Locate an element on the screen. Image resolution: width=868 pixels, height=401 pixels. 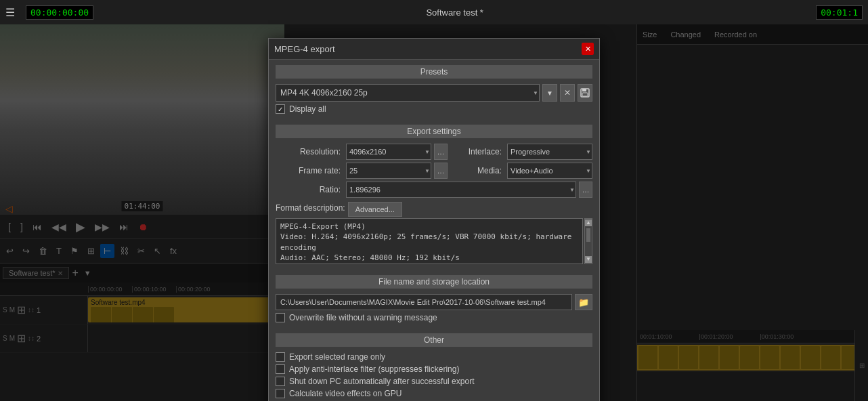
ratio-label: Ratio: is located at coordinates (309, 190).